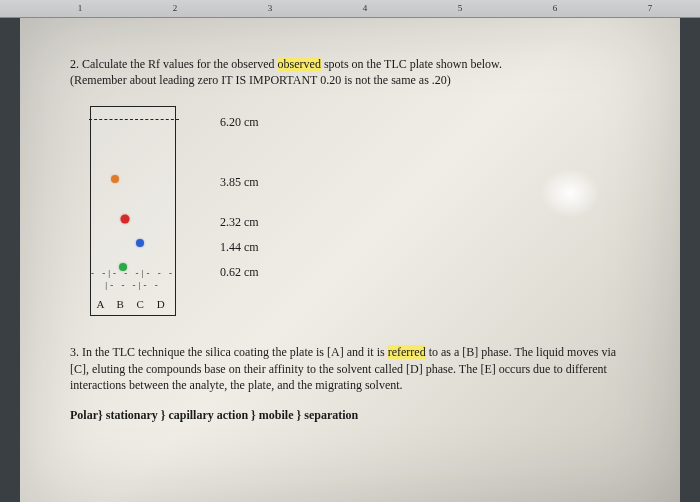 The width and height of the screenshot is (700, 502). What do you see at coordinates (133, 211) in the screenshot?
I see `tlc-plate: - -|- - -|- - -|- - -|- - A B C D` at bounding box center [133, 211].